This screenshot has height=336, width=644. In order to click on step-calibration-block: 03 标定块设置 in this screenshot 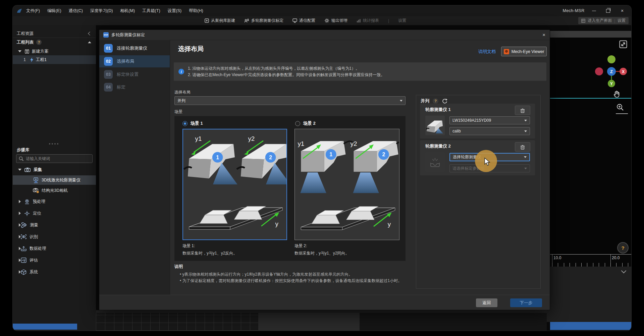, I will do `click(135, 74)`.